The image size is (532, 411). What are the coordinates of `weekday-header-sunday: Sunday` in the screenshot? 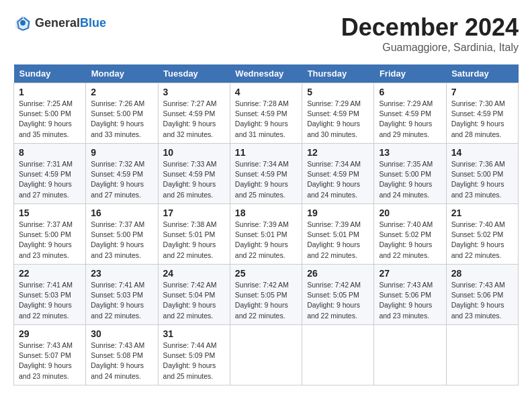 It's located at (50, 74).